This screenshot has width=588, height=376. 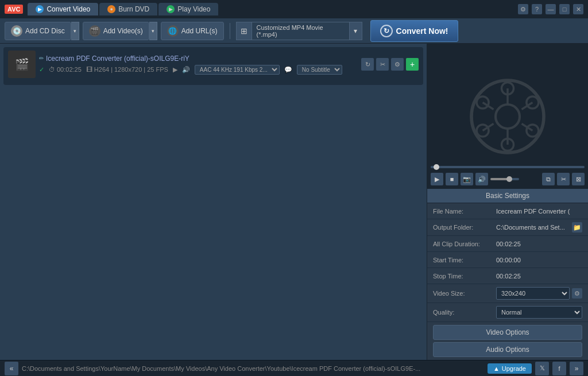 What do you see at coordinates (253, 369) in the screenshot?
I see `status-path: C:\Documents and Settings\YourName\My Do…` at bounding box center [253, 369].